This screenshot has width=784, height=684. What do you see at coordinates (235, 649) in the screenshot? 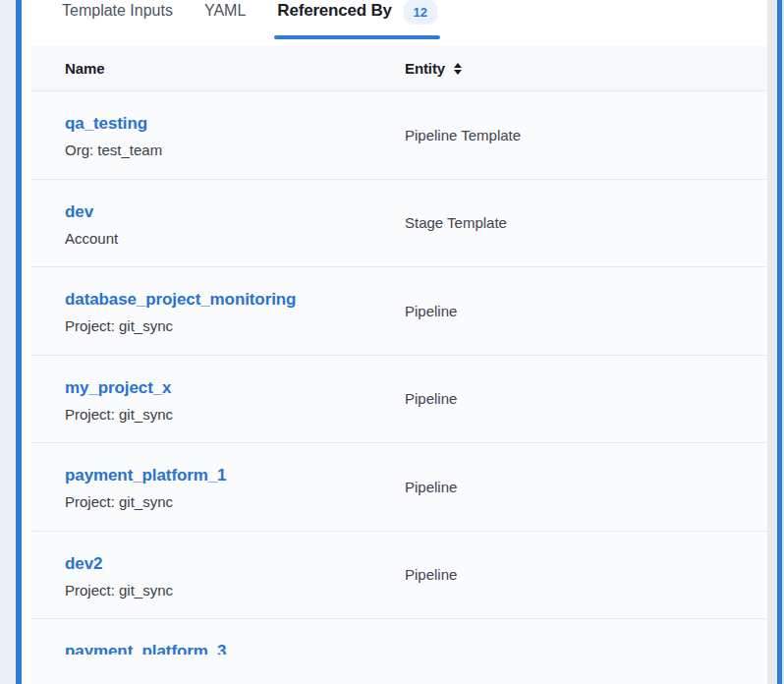
I see `reference-name-link: payment_platform_3` at bounding box center [235, 649].